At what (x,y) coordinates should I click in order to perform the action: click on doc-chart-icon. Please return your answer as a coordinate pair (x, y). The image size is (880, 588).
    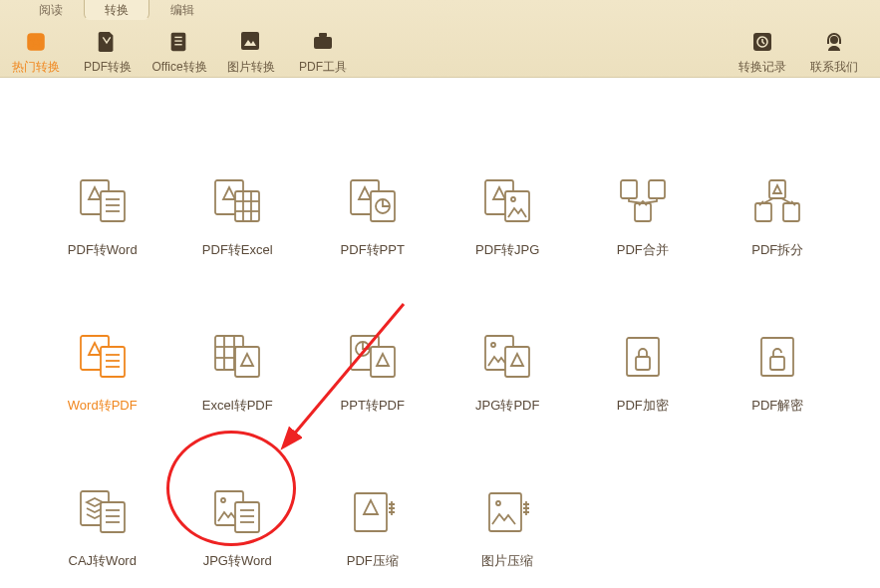
    Looking at the image, I should click on (373, 201).